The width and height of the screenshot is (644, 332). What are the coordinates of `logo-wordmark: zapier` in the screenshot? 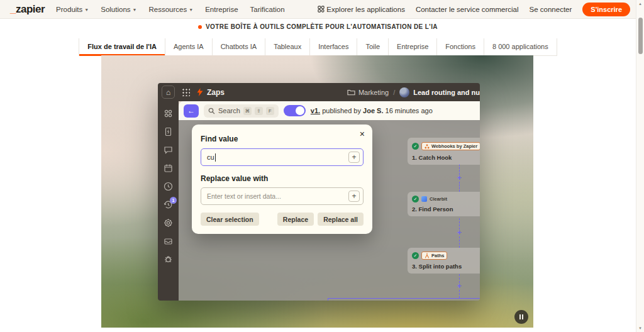 It's located at (30, 9).